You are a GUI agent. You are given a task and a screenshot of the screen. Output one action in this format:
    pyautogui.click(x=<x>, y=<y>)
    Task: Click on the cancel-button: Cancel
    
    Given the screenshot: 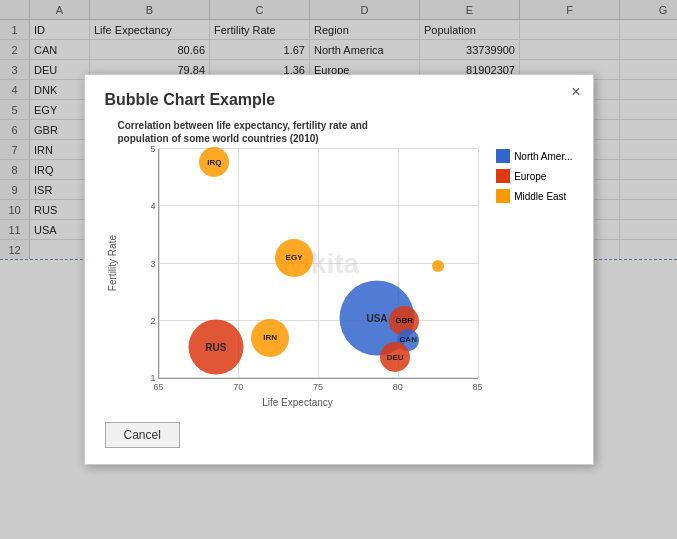 What is the action you would take?
    pyautogui.click(x=142, y=435)
    